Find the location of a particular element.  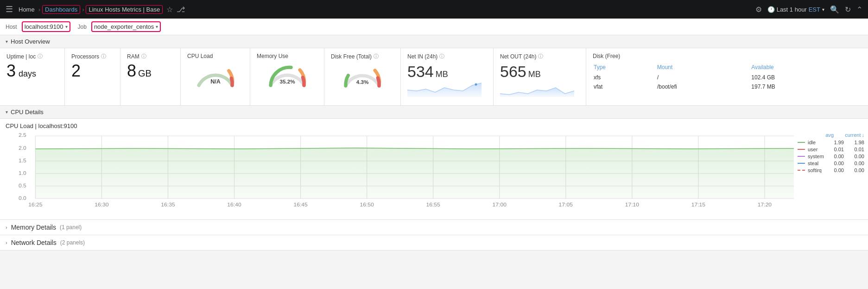

timezone-badge: EST is located at coordinates (815, 9).